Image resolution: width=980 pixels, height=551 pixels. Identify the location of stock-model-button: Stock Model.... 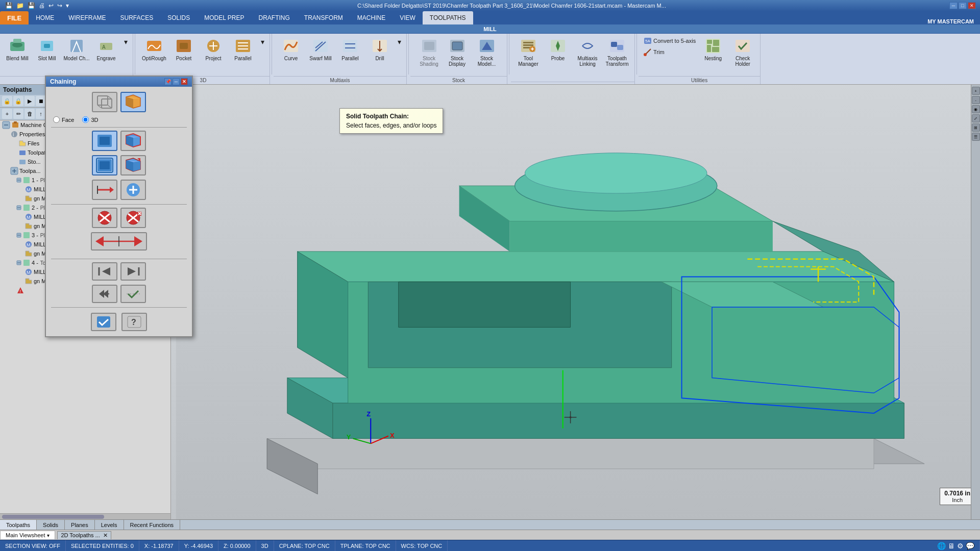
(487, 52).